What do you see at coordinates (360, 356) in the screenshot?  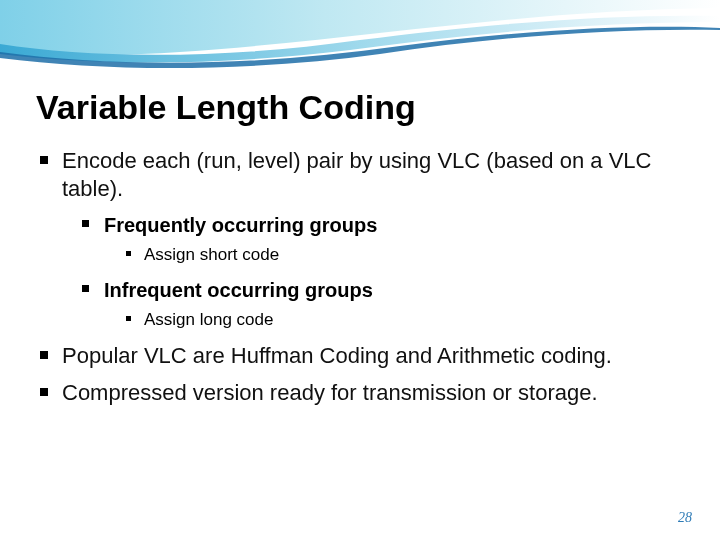 I see `bullet-l1: Popular VLC are Huffman Coding and Arith…` at bounding box center [360, 356].